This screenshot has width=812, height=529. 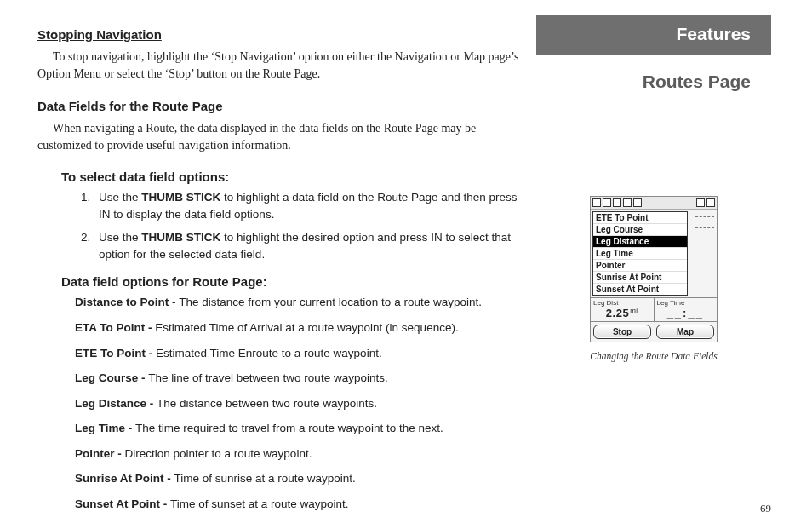 I want to click on definition-desc: Time of sunrise at a route waypoint., so click(x=266, y=479).